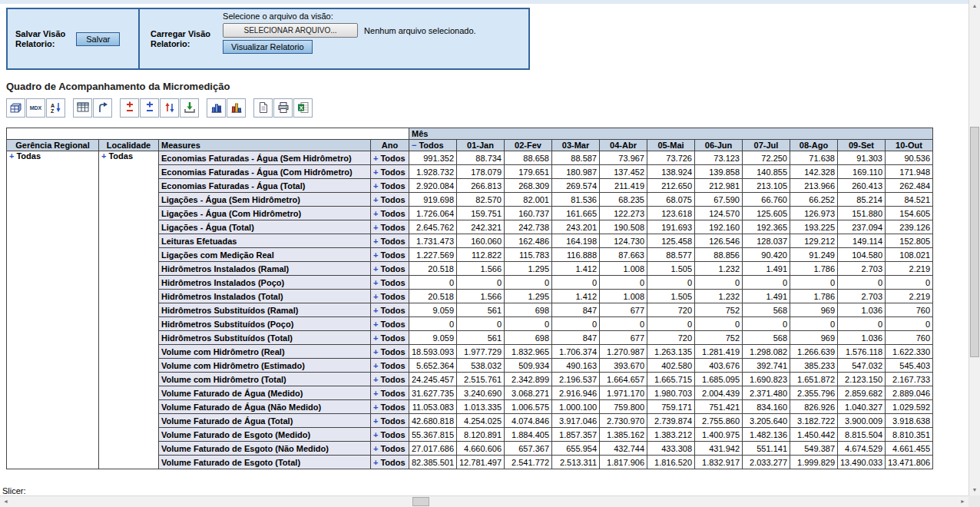 This screenshot has height=507, width=980. I want to click on value-cell: 759.171, so click(671, 407).